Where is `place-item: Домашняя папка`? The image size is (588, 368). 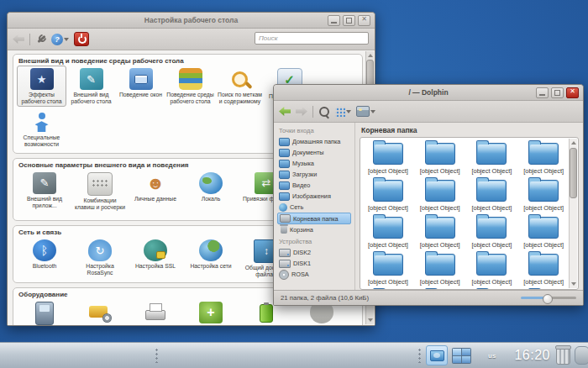 place-item: Домашняя папка is located at coordinates (314, 141).